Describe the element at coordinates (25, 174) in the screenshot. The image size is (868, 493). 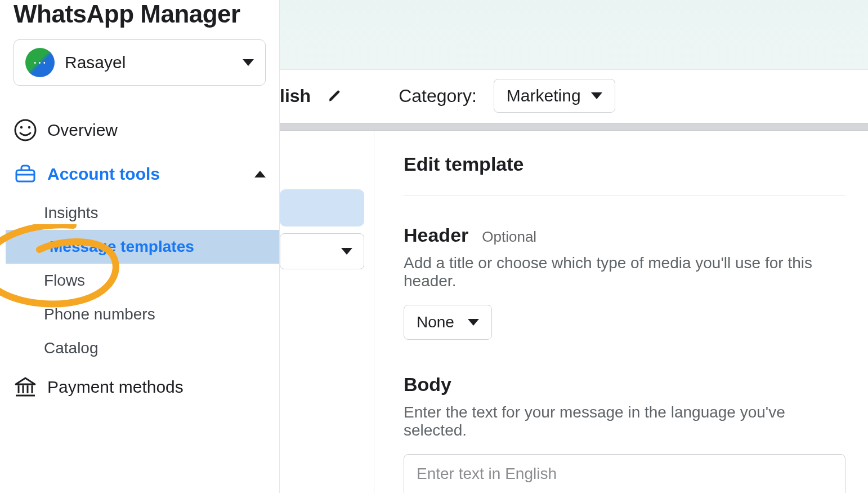
I see `toolbox-icon` at that location.